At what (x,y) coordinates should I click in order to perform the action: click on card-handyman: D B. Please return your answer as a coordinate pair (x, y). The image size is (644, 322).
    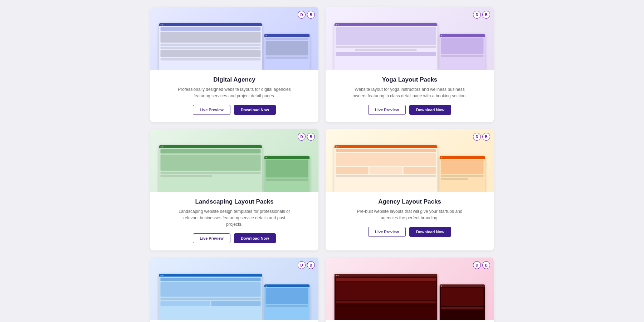
    Looking at the image, I should click on (234, 290).